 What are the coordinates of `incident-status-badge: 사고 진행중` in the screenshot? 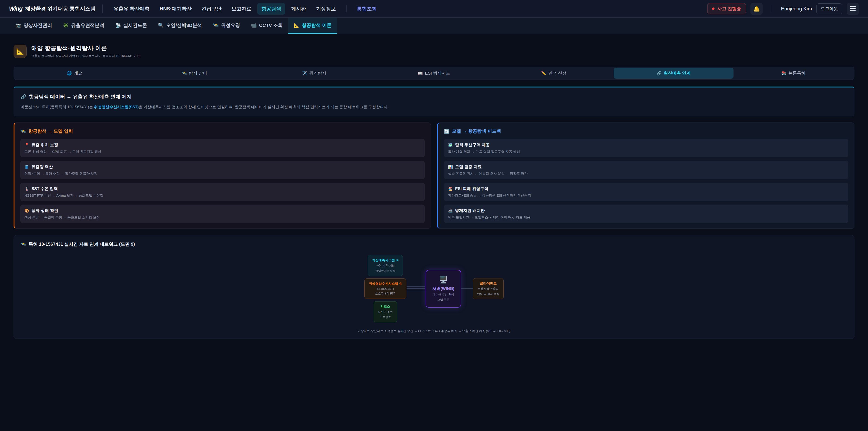 It's located at (726, 9).